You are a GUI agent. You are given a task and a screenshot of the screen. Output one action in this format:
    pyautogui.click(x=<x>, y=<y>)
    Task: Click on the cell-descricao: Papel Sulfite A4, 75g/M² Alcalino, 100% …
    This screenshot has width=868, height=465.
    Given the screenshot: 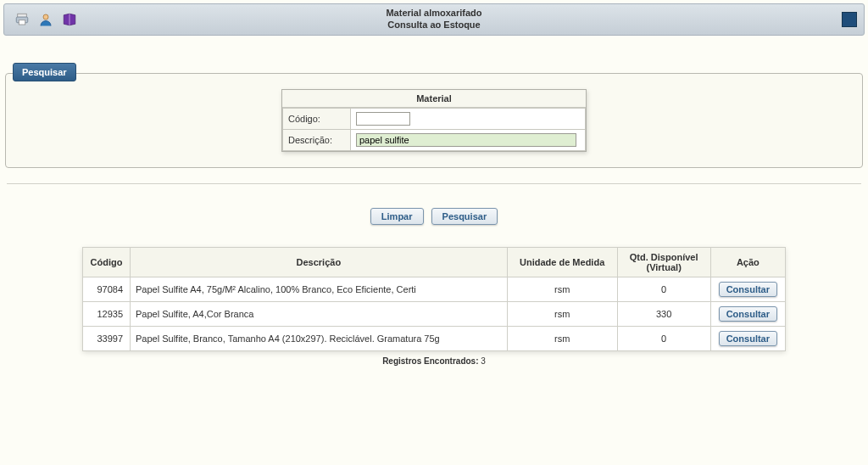 What is the action you would take?
    pyautogui.click(x=319, y=290)
    